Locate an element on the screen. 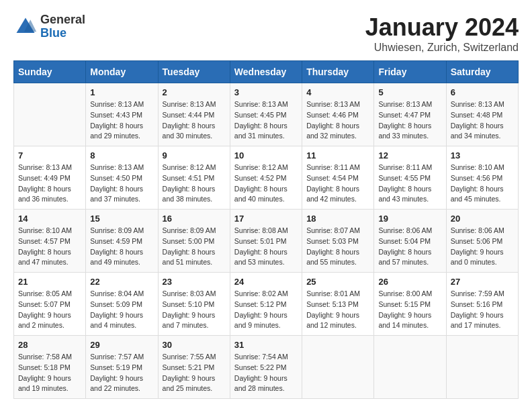 This screenshot has width=532, height=411. cell-week1-day6: 6 Sunrise: 8:13 AMSunset: 4:48 PMDayligh… is located at coordinates (482, 115).